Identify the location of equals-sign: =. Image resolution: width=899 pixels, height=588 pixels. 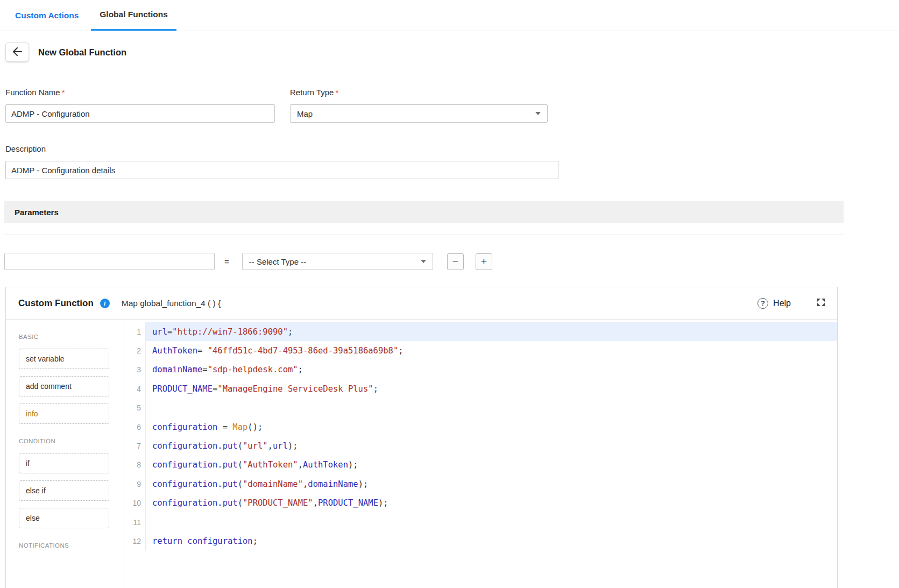
(227, 261).